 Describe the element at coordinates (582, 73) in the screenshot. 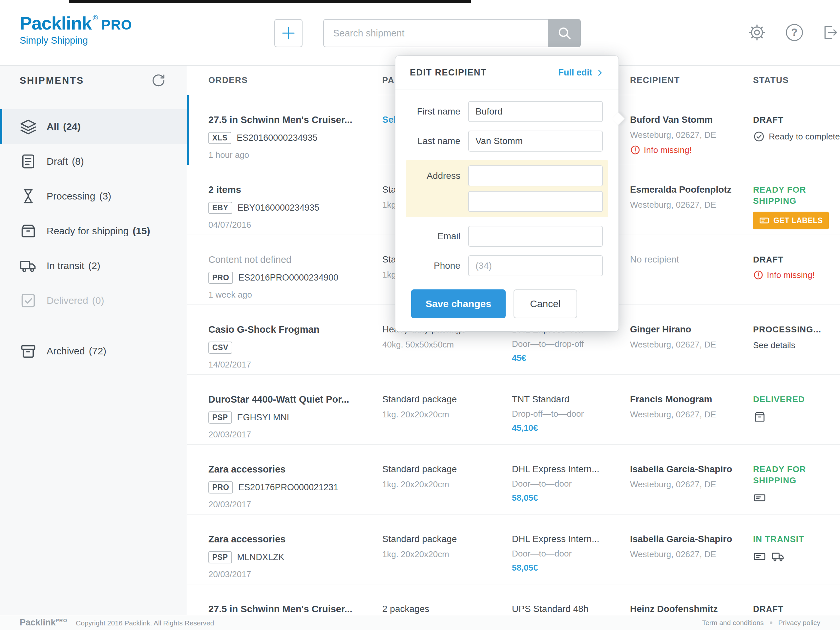

I see `full-edit-link: Full edit` at that location.